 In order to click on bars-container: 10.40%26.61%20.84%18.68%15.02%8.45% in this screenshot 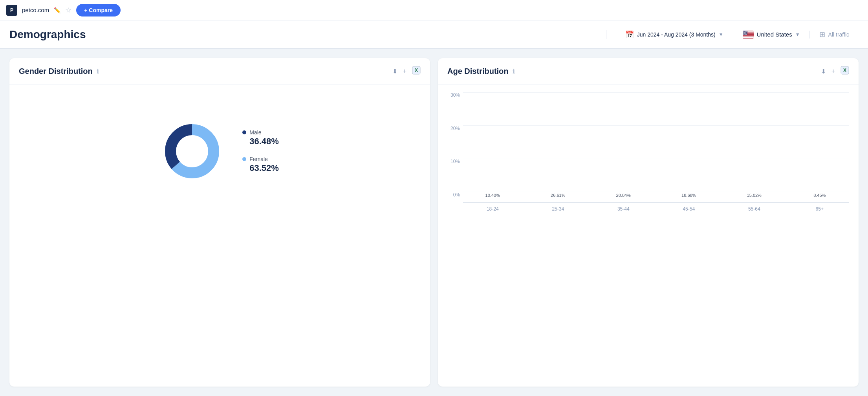, I will do `click(656, 148)`.